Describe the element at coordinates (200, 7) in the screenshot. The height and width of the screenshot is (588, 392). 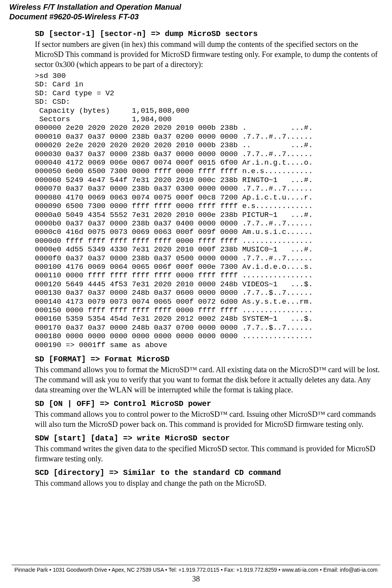
I see `doc-title-line1: Wireless F/T Installation and Operation …` at that location.